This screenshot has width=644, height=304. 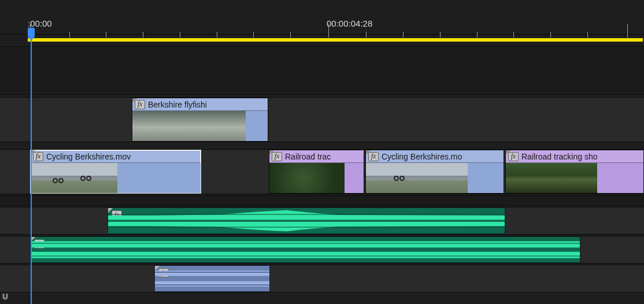 What do you see at coordinates (322, 279) in the screenshot?
I see `audio-track-a3: fx` at bounding box center [322, 279].